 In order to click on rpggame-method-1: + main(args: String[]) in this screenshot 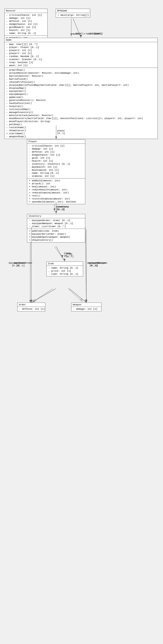, I will do `click(73, 15)`.